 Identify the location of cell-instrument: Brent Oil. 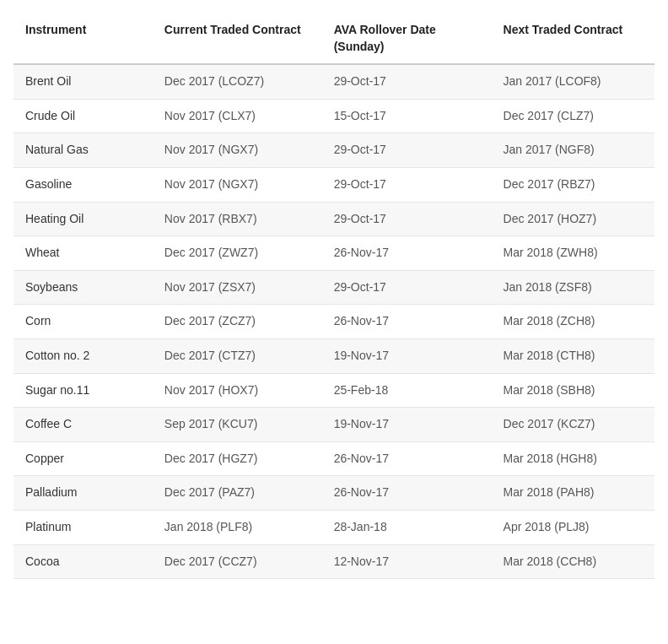
(83, 81).